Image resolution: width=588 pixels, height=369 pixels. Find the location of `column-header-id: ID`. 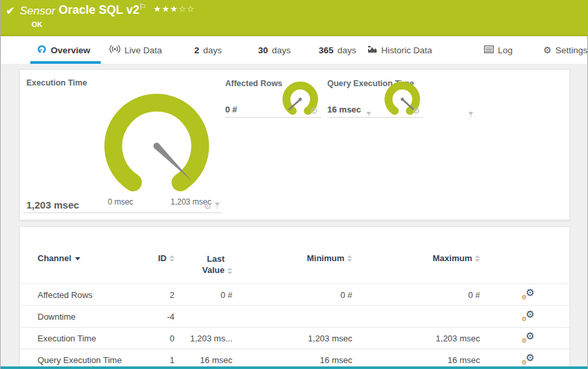

column-header-id: ID is located at coordinates (158, 258).